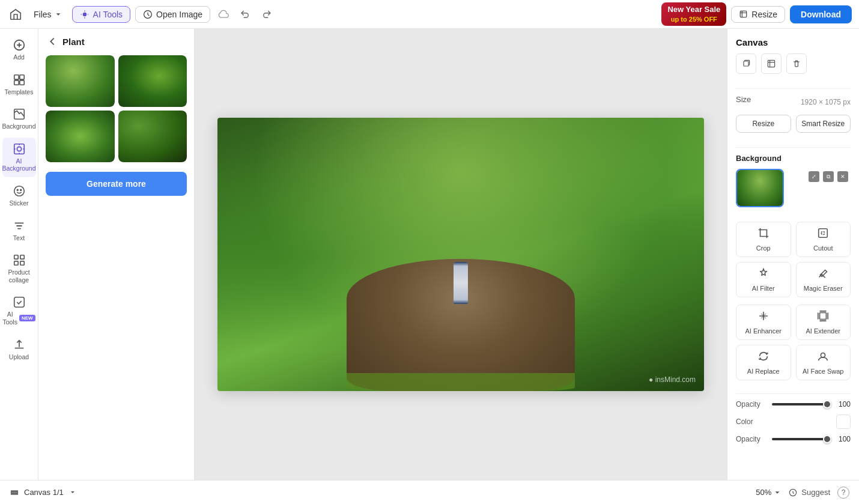  Describe the element at coordinates (763, 248) in the screenshot. I see `crop-label: Crop` at that location.